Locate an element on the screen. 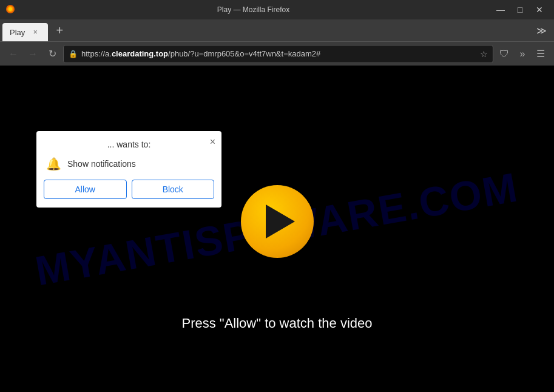 The height and width of the screenshot is (392, 554). title-bar: Play — Mozilla Firefox — □ ✕ is located at coordinates (277, 10).